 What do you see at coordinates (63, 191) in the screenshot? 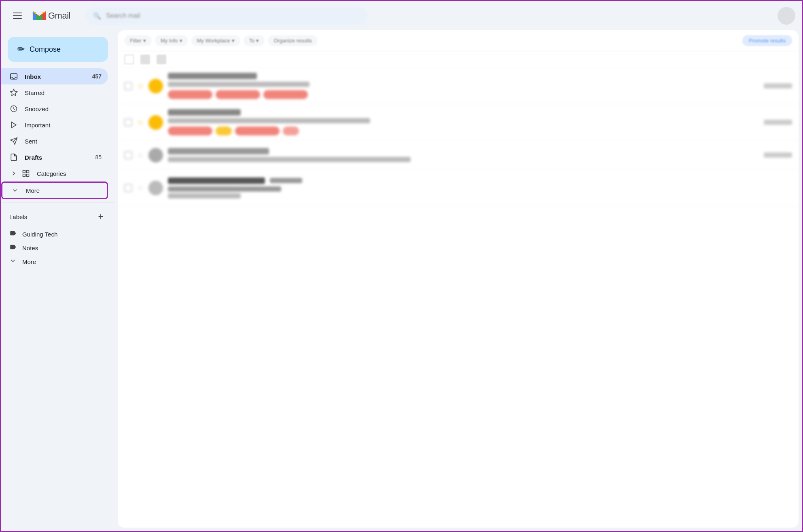
I see `more-nav-label: More` at bounding box center [63, 191].